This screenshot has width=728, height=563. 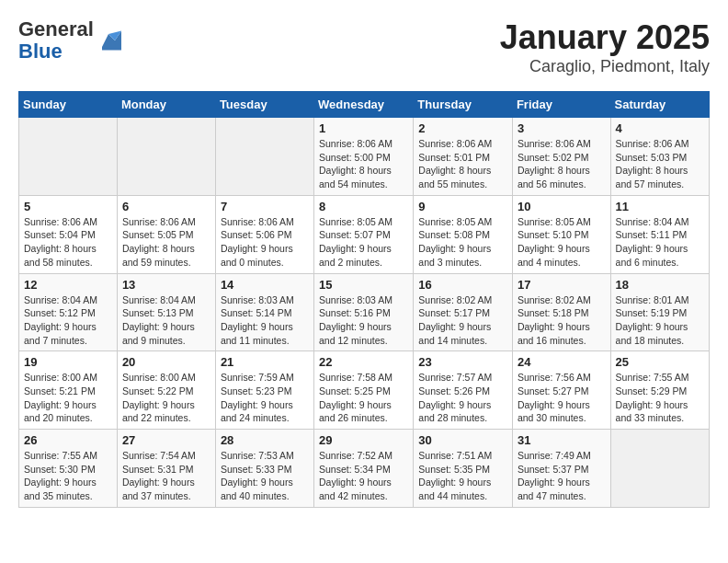 I want to click on day-number: 30, so click(x=463, y=440).